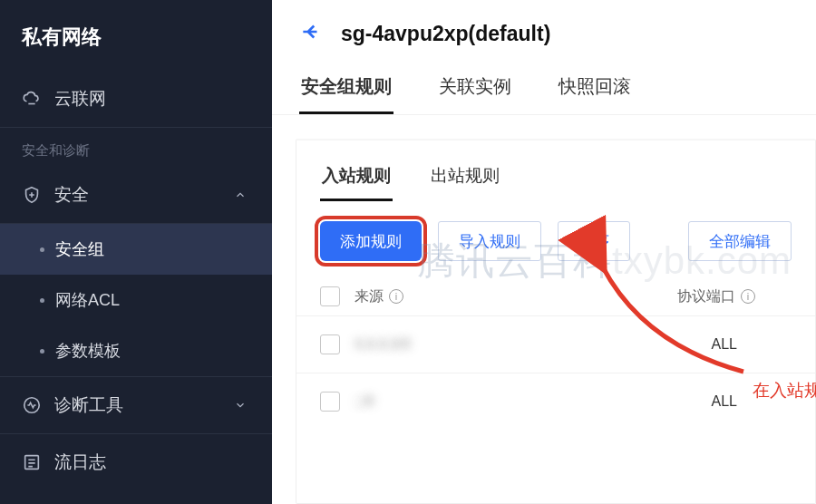  What do you see at coordinates (80, 99) in the screenshot?
I see `sidebar-label: 云联网` at bounding box center [80, 99].